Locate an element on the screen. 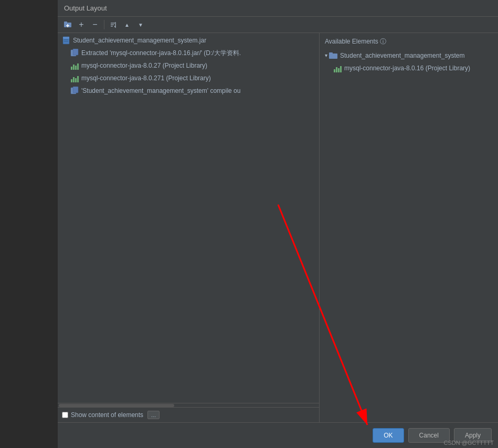  dialog-title: Output Layout is located at coordinates (86, 8).